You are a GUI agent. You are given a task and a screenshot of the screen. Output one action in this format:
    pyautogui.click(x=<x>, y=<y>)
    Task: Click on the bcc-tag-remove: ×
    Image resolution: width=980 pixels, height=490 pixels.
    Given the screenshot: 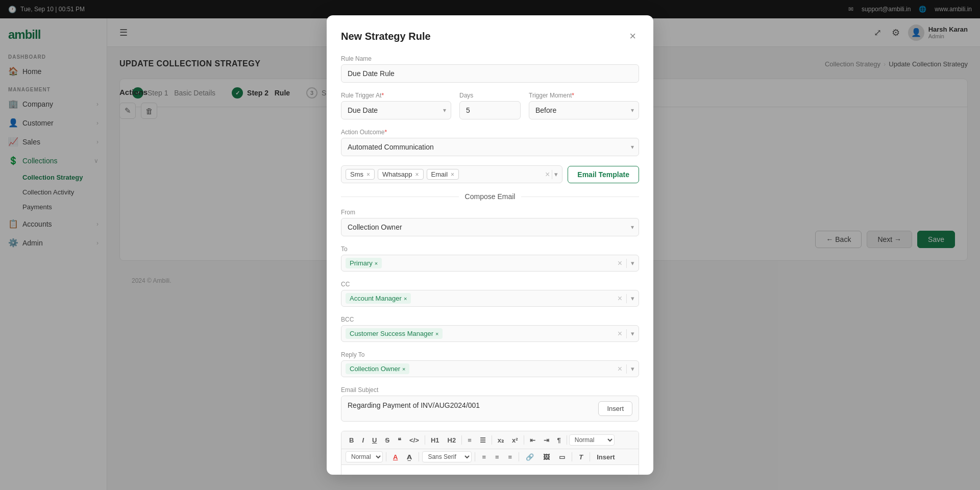 What is the action you would take?
    pyautogui.click(x=437, y=334)
    